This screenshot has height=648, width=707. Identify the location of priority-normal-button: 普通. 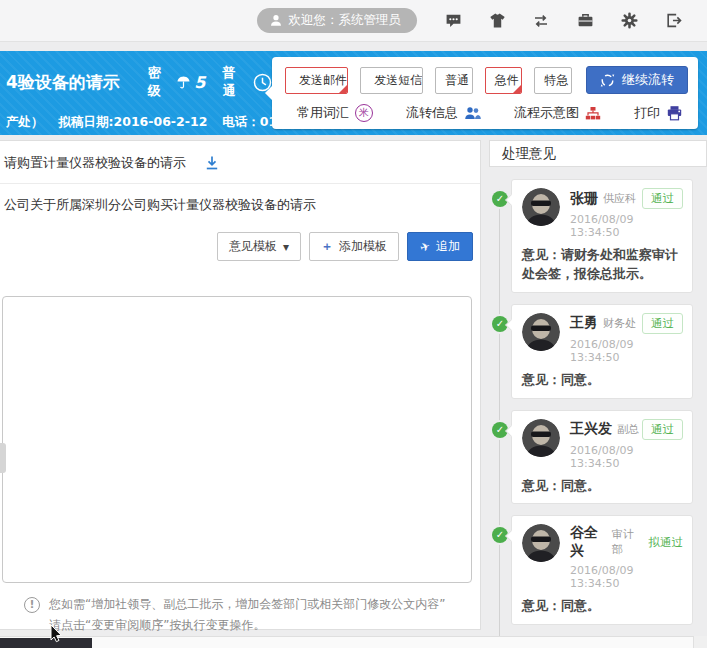
(454, 80).